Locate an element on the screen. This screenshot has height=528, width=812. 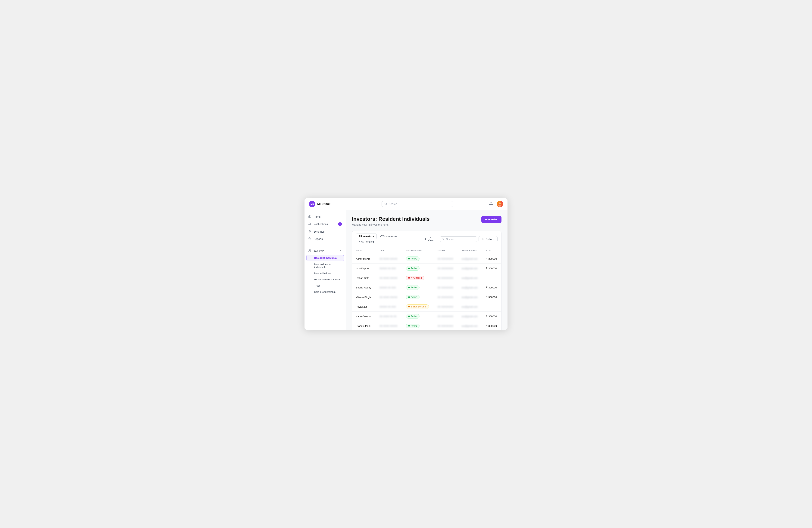
sidebar-item-home: Home is located at coordinates (325, 217).